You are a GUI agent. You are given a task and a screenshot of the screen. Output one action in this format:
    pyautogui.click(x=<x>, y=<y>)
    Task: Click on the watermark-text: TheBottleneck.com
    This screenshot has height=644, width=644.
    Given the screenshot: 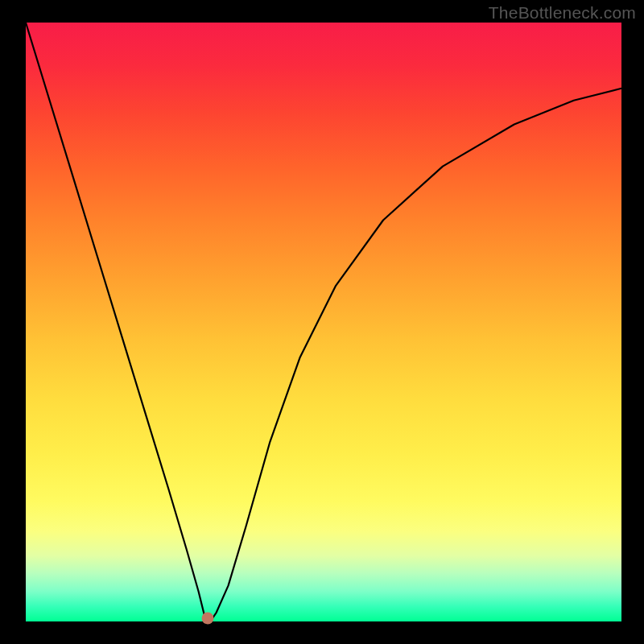 What is the action you would take?
    pyautogui.click(x=562, y=13)
    